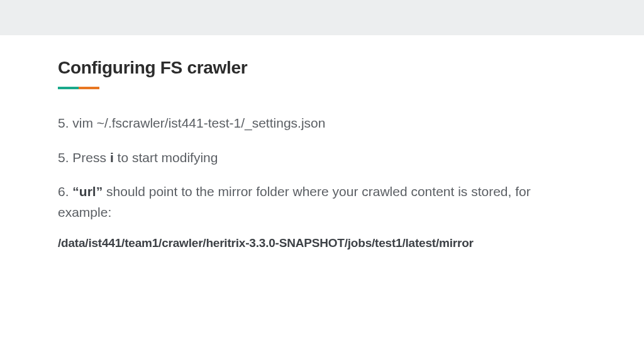  I want to click on example-path: /data/ist441/team1/crawler/heritrix-3.3.…, so click(322, 243).